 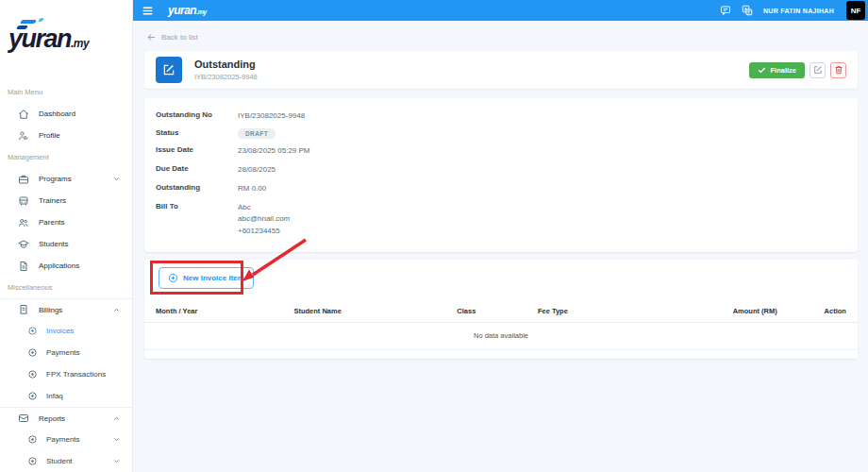 What do you see at coordinates (501, 116) in the screenshot?
I see `detail-row: Outstanding No IYB/23082025-9948` at bounding box center [501, 116].